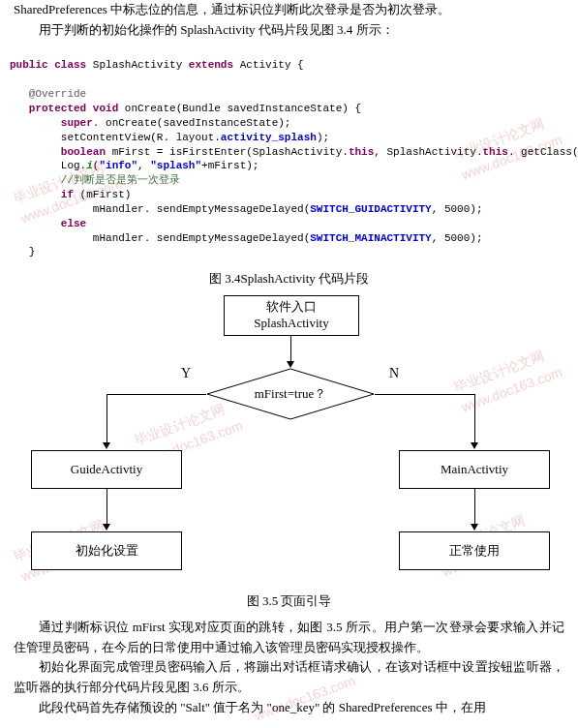 The height and width of the screenshot is (728, 578). What do you see at coordinates (106, 470) in the screenshot?
I see `flow-guide: GuideActivtiy` at bounding box center [106, 470].